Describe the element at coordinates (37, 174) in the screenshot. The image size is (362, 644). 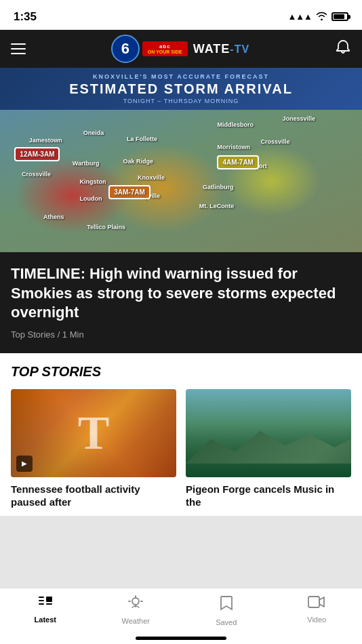
I see `map-label-crossville: Crossville` at that location.